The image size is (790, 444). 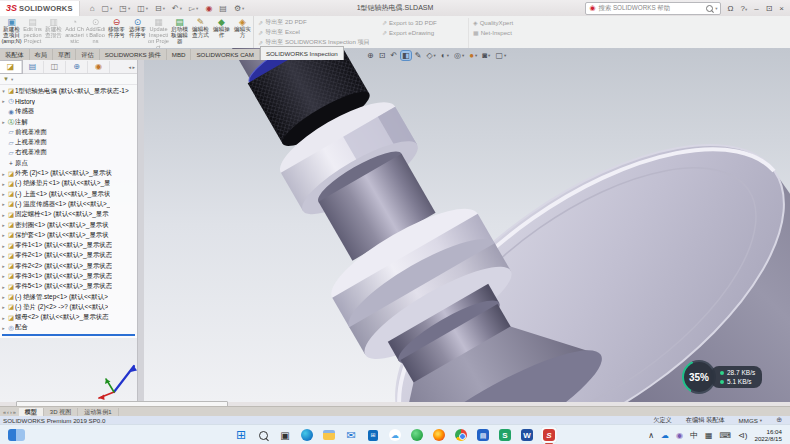 I want to click on search-icon, so click(x=710, y=8).